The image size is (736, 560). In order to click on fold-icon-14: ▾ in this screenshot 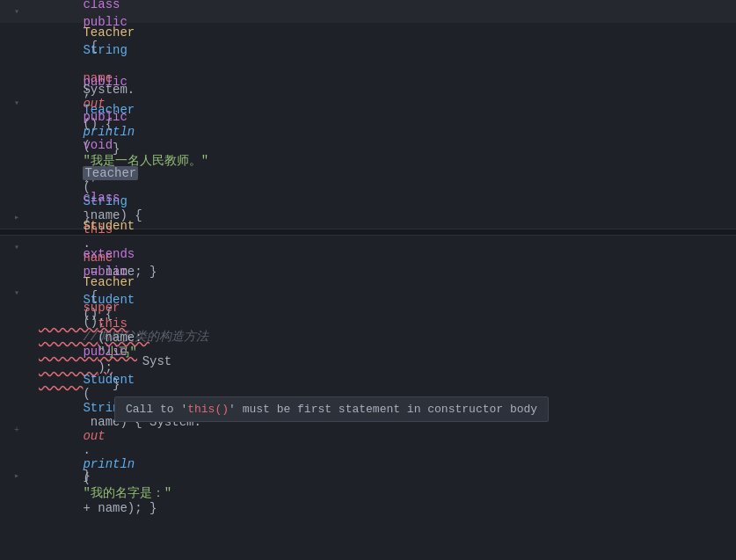, I will do `click(17, 293)`.